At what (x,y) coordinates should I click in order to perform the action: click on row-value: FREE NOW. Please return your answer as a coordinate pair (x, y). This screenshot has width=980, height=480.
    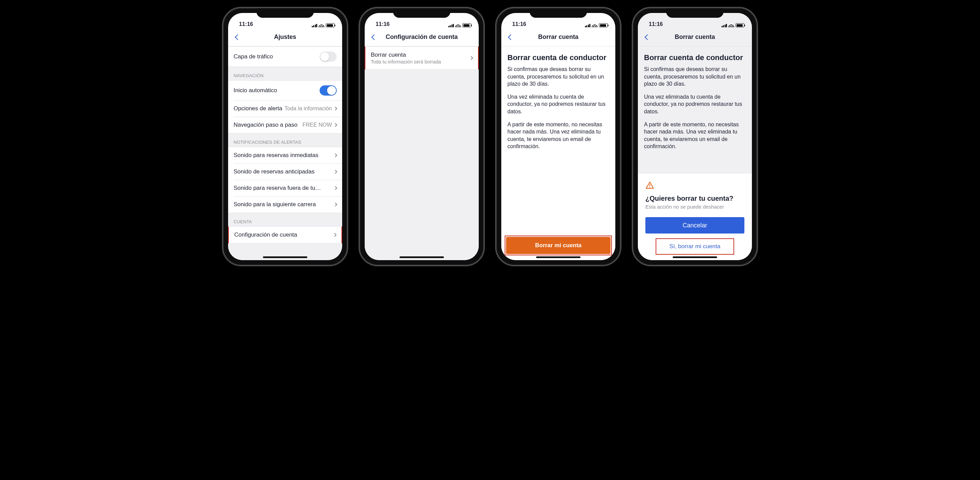
    Looking at the image, I should click on (317, 125).